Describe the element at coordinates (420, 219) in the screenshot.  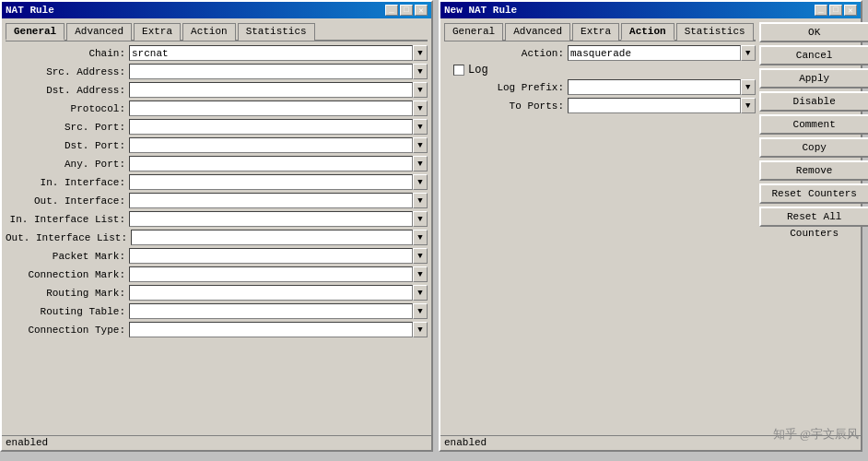
I see `in-interface-list-dropdown-btn: ▼` at that location.